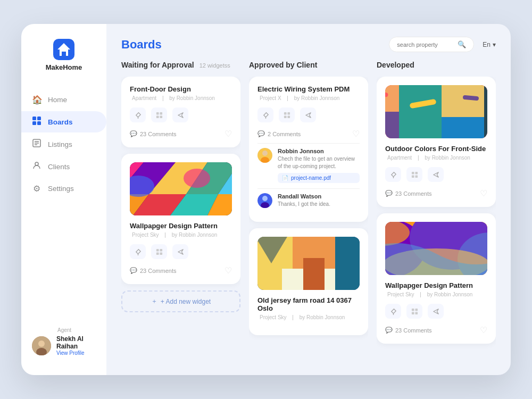 This screenshot has height=399, width=532. I want to click on header: Boards 🔍 En ▾, so click(309, 43).